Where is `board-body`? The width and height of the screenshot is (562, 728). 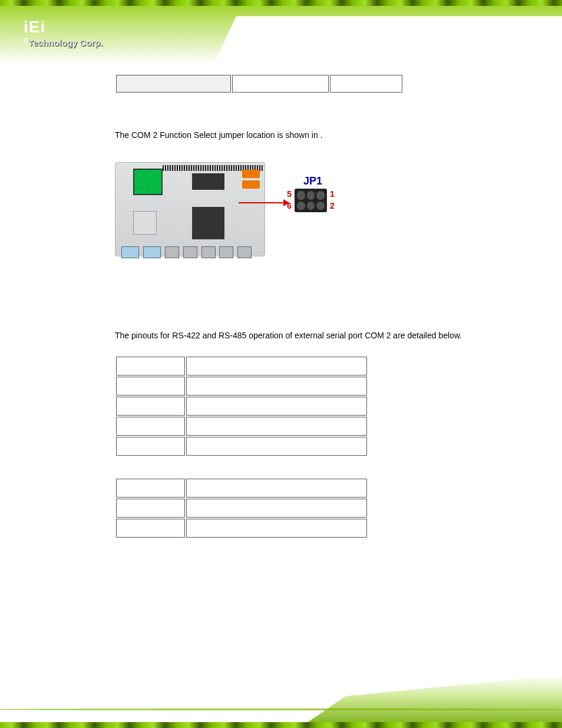 board-body is located at coordinates (190, 209).